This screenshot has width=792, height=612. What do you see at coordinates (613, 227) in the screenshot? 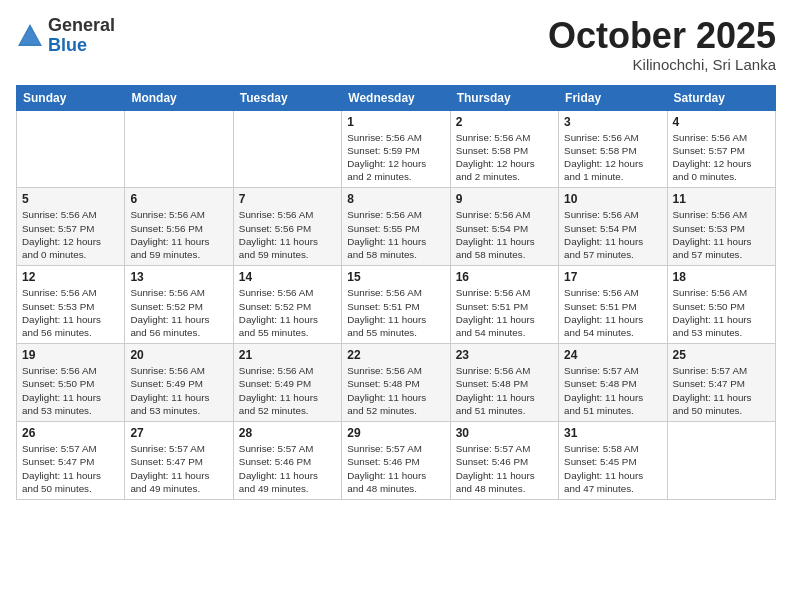
I see `table-row: 10Sunrise: 5:56 AM Sunset: 5:54 PM Dayli…` at bounding box center [613, 227].